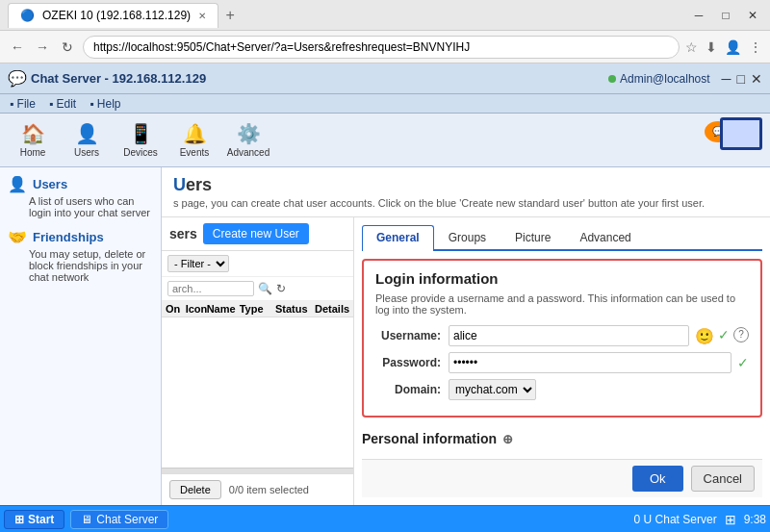 The height and width of the screenshot is (532, 770). I want to click on toolbar-home-btn: 🏠 Home, so click(33, 140).